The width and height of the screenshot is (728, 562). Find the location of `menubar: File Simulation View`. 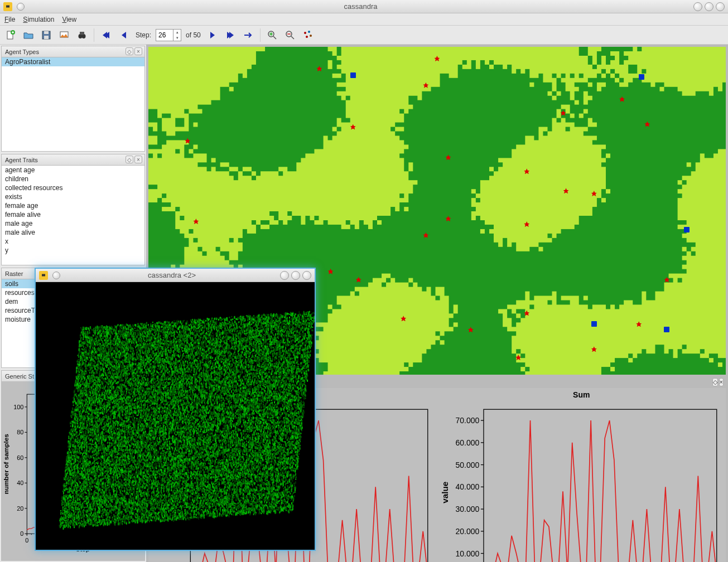

menubar: File Simulation View is located at coordinates (364, 20).